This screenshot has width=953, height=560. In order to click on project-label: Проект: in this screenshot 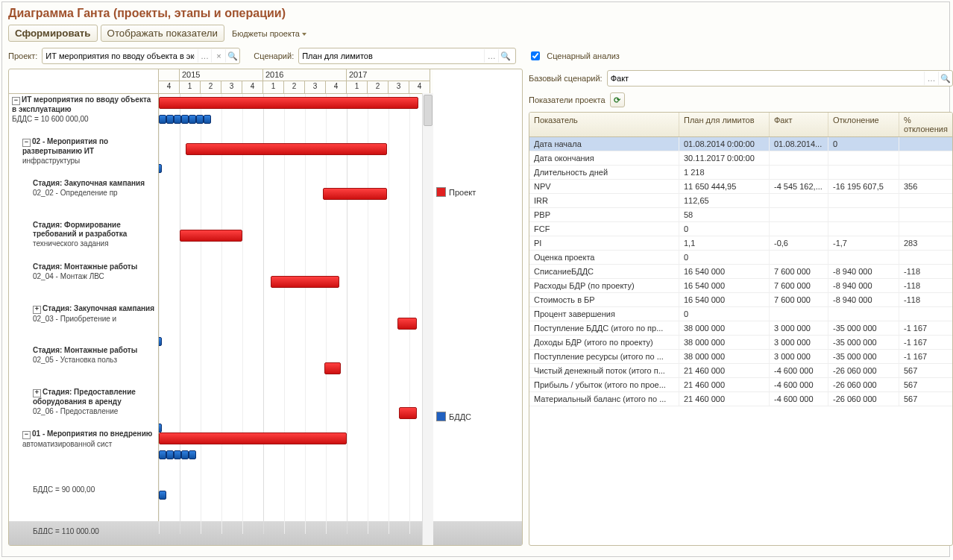, I will do `click(22, 56)`.